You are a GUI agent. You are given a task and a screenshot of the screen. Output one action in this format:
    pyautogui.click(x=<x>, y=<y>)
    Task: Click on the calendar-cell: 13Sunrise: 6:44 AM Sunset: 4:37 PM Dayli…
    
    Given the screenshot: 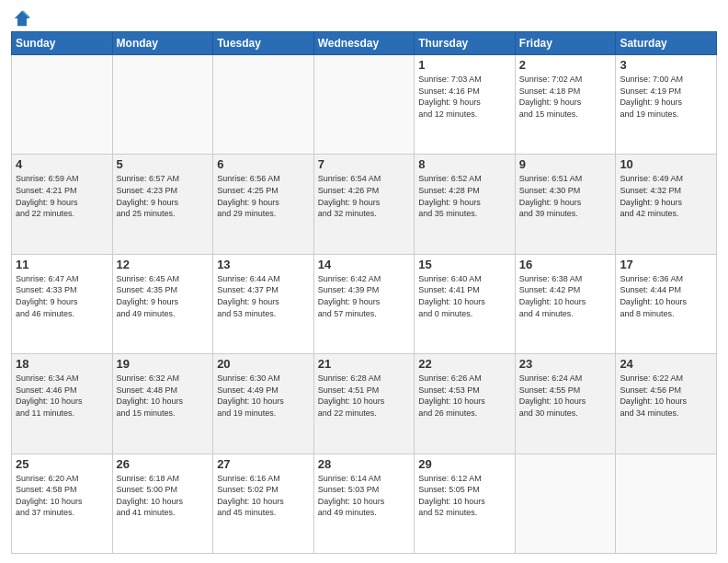 What is the action you would take?
    pyautogui.click(x=264, y=304)
    